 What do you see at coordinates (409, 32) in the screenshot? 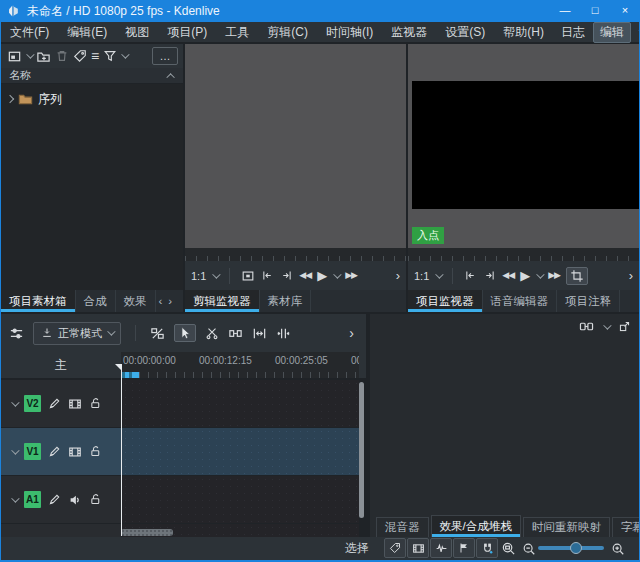
I see `menu-monitor: 监视器` at bounding box center [409, 32].